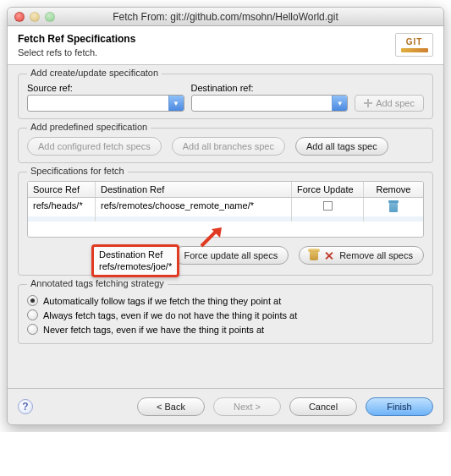  What do you see at coordinates (225, 145) in the screenshot?
I see `group-predefined: Add predefined specification Add configu…` at bounding box center [225, 145].